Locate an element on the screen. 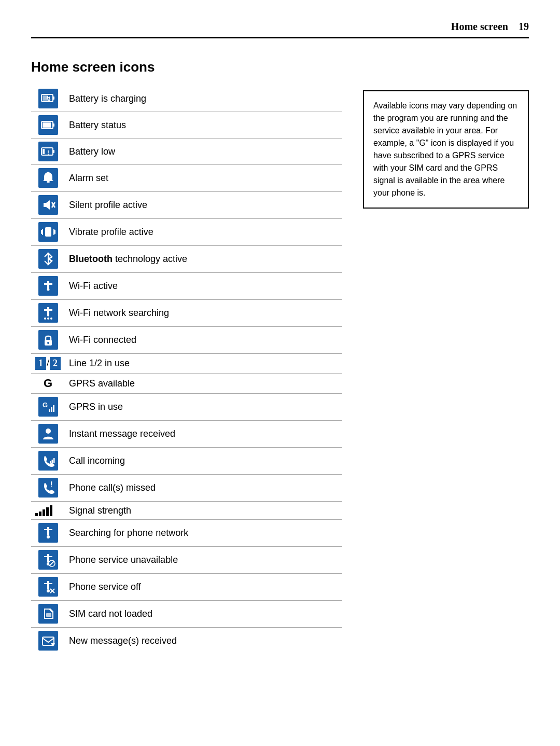  gprs-in-use-label: GPRS in use is located at coordinates (203, 407).